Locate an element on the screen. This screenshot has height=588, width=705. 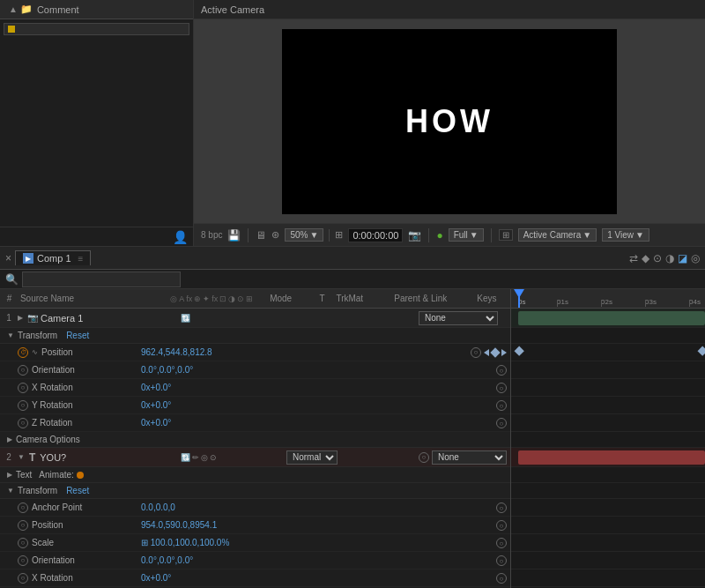
project-panel-icons: ▲ 📁 Comment is located at coordinates (44, 9).